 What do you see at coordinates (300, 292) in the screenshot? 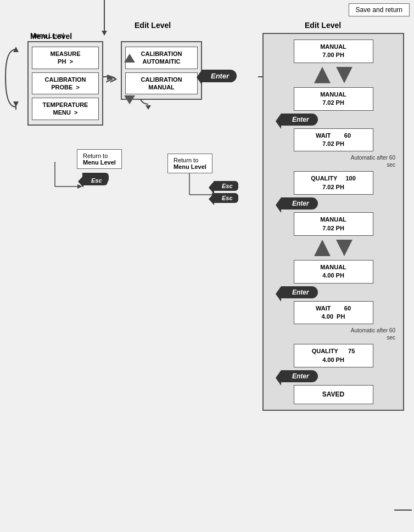
I see `enter-btn-3: Enter` at bounding box center [300, 292].